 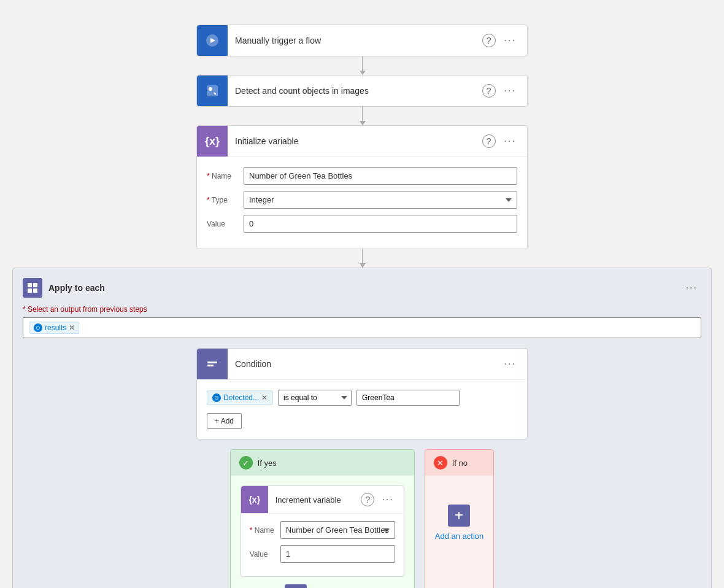 I want to click on detect-help-button: ?, so click(x=489, y=91).